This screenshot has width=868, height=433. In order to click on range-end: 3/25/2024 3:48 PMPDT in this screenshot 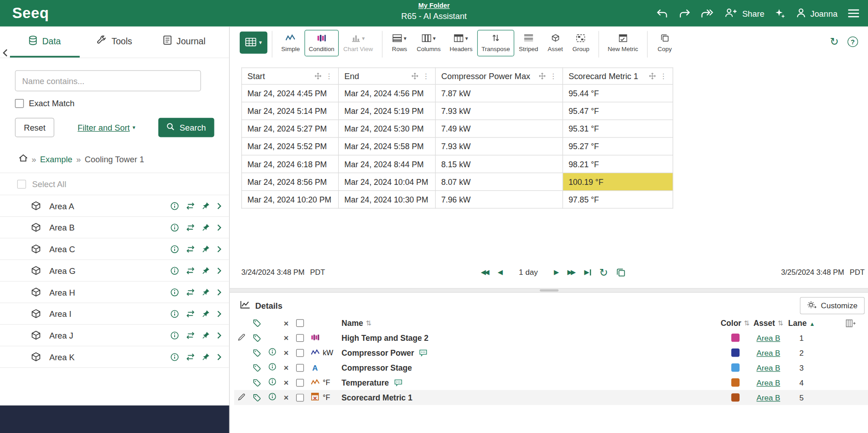, I will do `click(823, 272)`.